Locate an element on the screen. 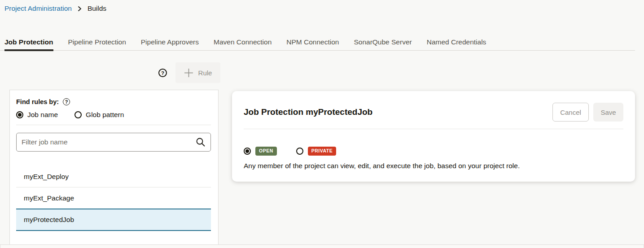  tab-npm-connection: NPM Connection is located at coordinates (312, 42).